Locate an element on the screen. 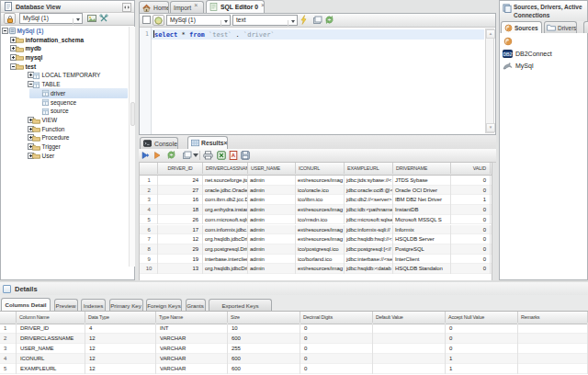  table-row: 227oracle.jdbc.OracleDadminico/oracle.ic… is located at coordinates (316, 191).